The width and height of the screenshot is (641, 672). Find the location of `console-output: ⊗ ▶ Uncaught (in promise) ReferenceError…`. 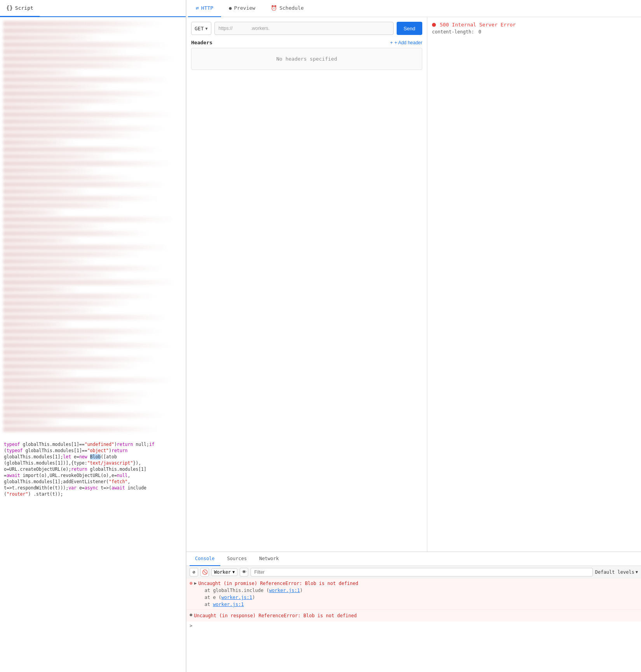

console-output: ⊗ ▶ Uncaught (in promise) ReferenceError… is located at coordinates (414, 625).